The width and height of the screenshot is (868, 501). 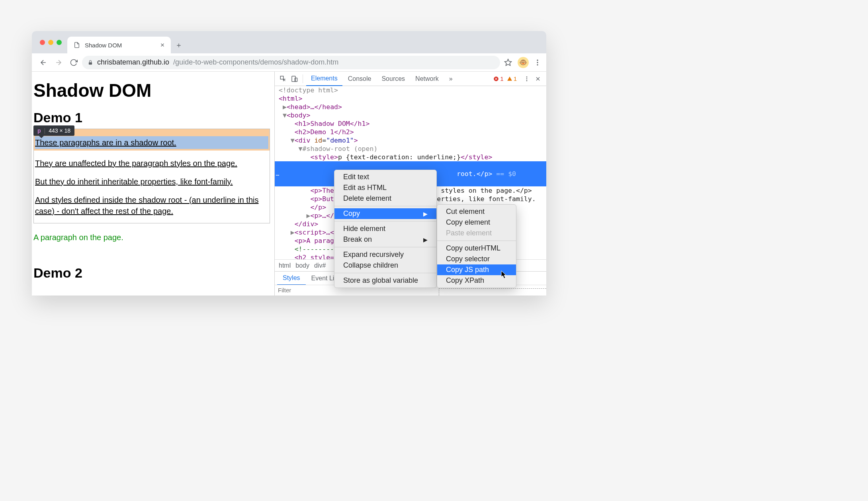 I want to click on styles-dashed-box, so click(x=493, y=292).